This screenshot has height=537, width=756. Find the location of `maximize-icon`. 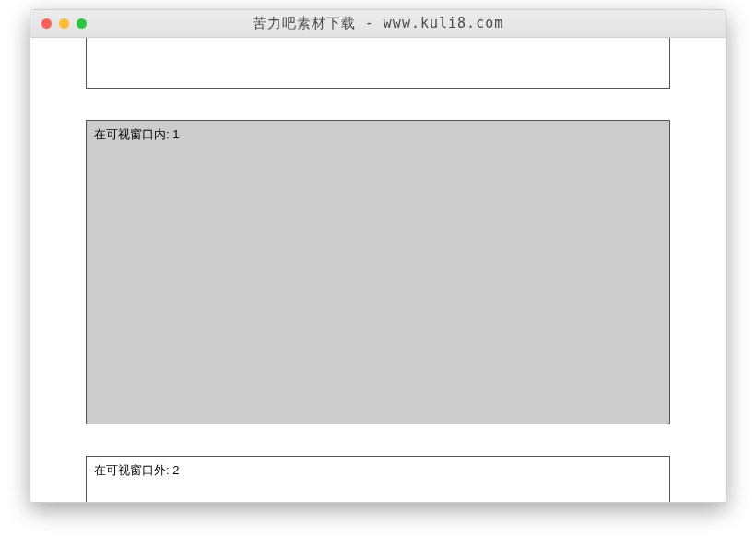

maximize-icon is located at coordinates (81, 24).